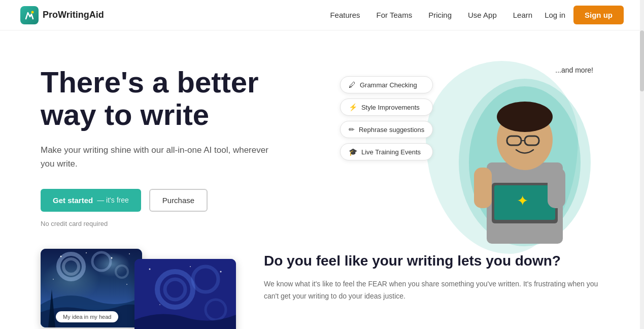  I want to click on scrollbar-thumb, so click(642, 61).